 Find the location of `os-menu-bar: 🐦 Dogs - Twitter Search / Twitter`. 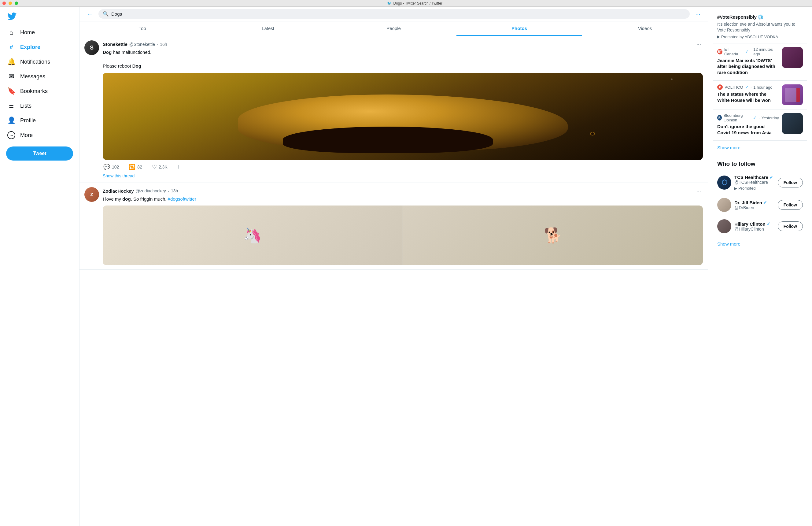

os-menu-bar: 🐦 Dogs - Twitter Search / Twitter is located at coordinates (406, 3).